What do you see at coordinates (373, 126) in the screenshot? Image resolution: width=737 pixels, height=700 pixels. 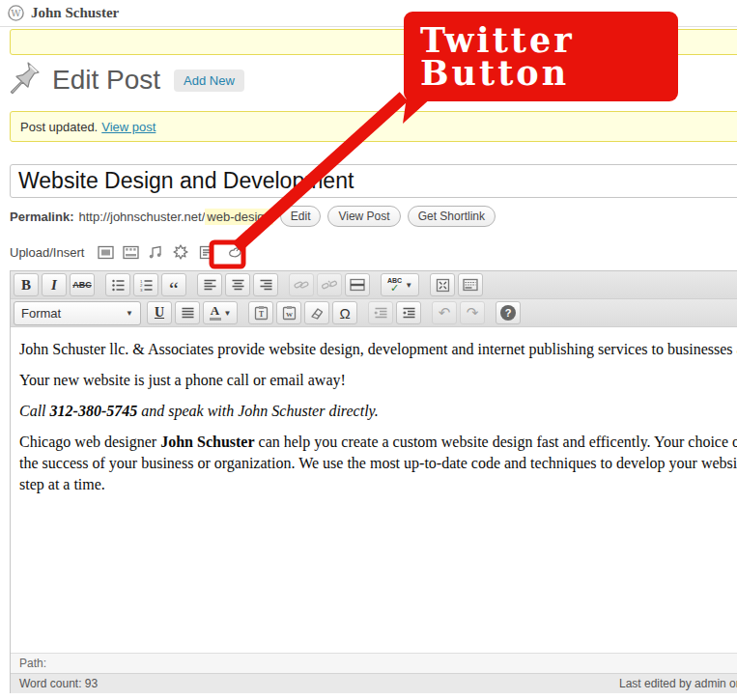 I see `post-updated-notice: Post updated. View post` at bounding box center [373, 126].